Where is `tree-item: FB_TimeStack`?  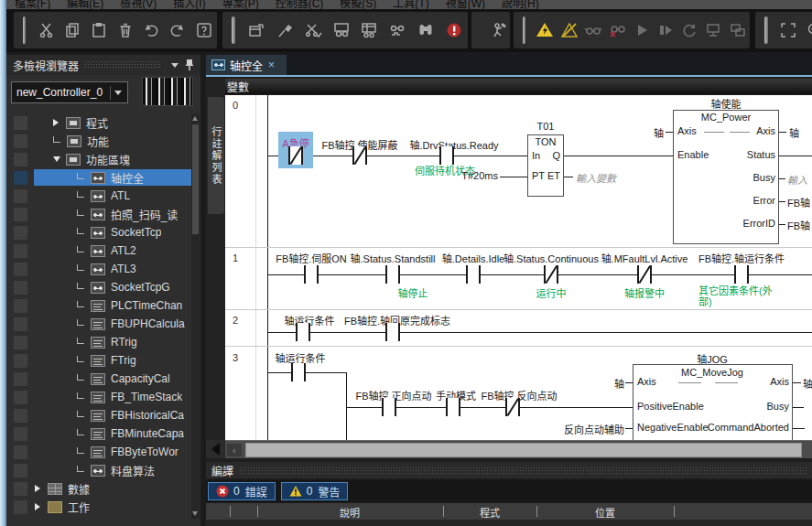
tree-item: FB_TimeStack is located at coordinates (103, 397).